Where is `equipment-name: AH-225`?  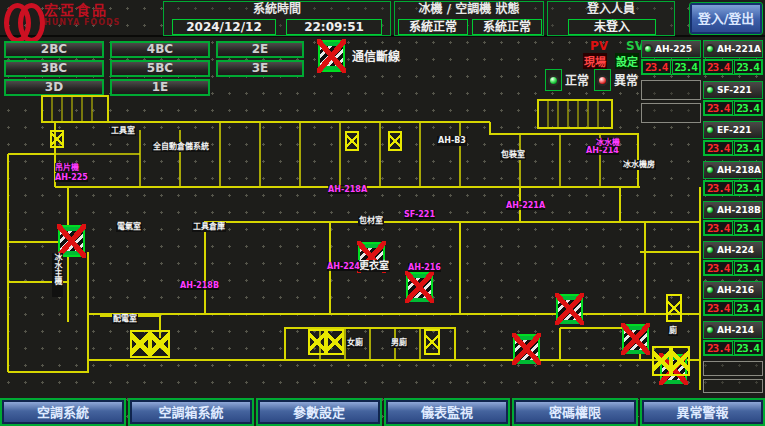 equipment-name: AH-225 is located at coordinates (674, 49).